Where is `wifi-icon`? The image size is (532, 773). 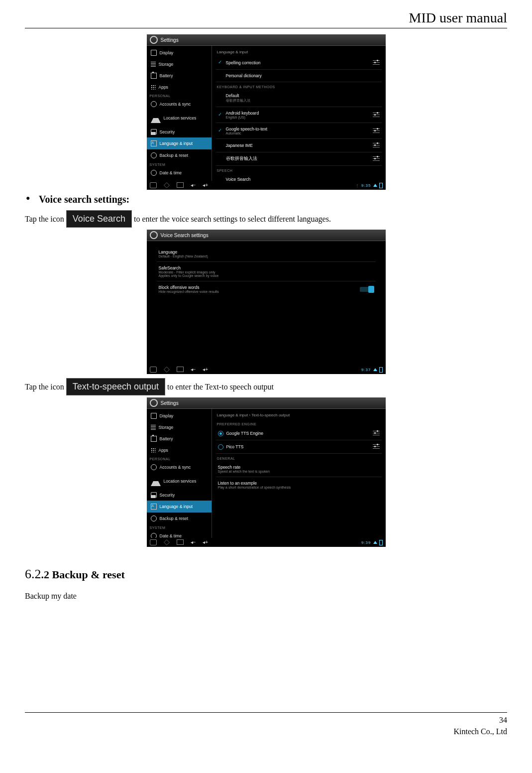 wifi-icon is located at coordinates (375, 370).